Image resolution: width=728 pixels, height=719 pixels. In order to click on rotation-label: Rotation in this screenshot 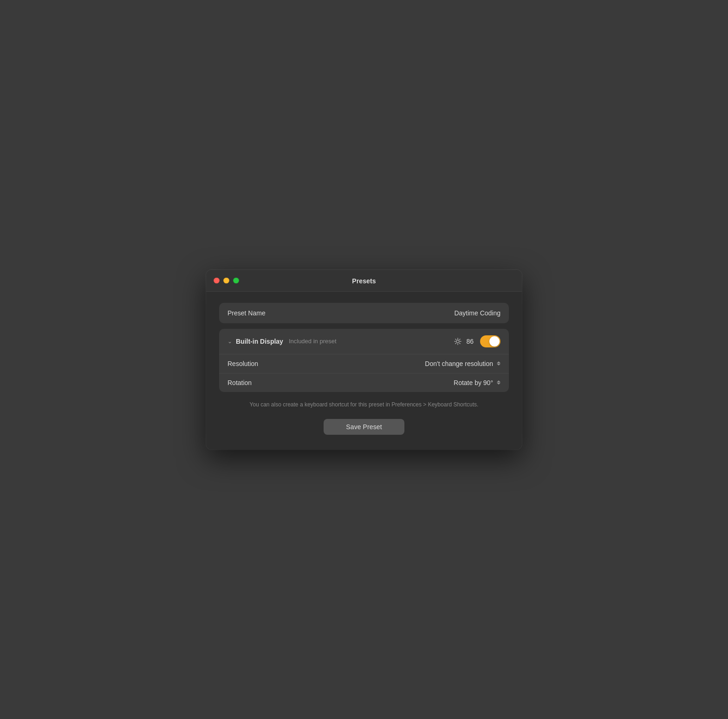, I will do `click(240, 383)`.